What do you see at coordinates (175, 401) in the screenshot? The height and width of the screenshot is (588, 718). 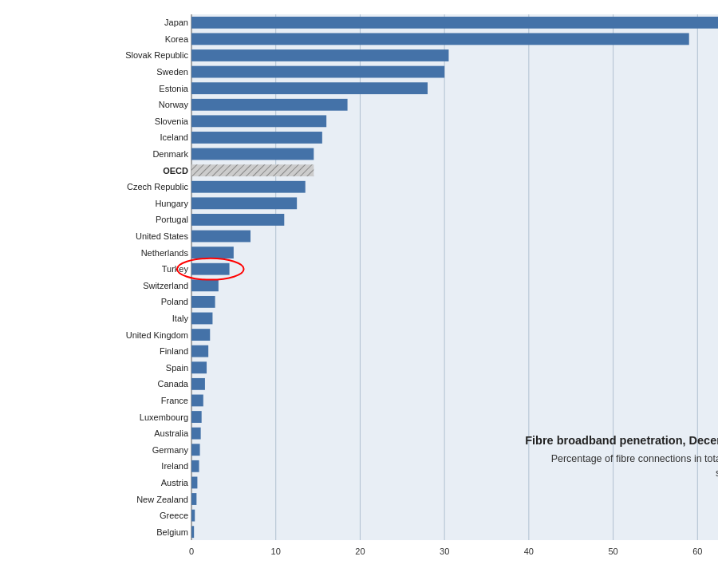 I see `svg-text: France` at bounding box center [175, 401].